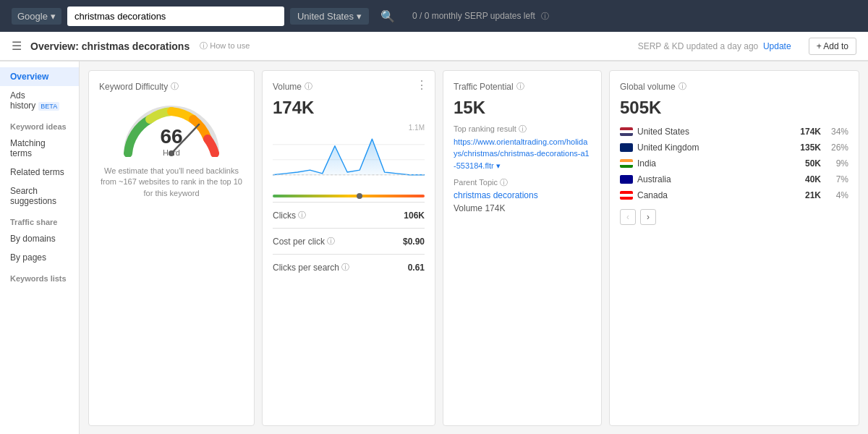  What do you see at coordinates (175, 87) in the screenshot?
I see `kd-info-icon: ⓘ` at bounding box center [175, 87].